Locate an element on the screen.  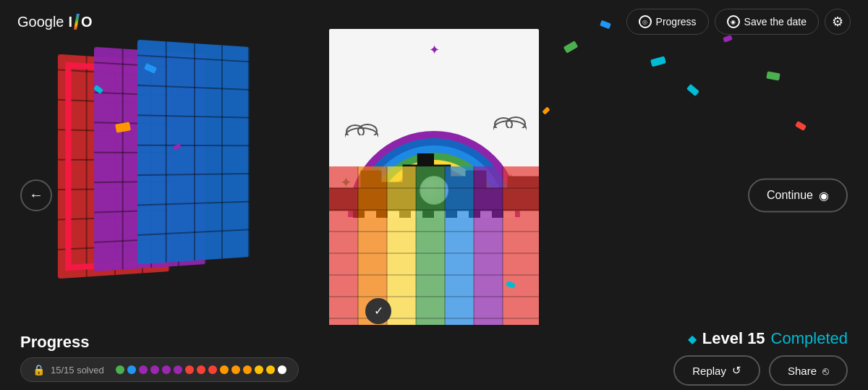
replay-button: Replay ↺ is located at coordinates (717, 370).